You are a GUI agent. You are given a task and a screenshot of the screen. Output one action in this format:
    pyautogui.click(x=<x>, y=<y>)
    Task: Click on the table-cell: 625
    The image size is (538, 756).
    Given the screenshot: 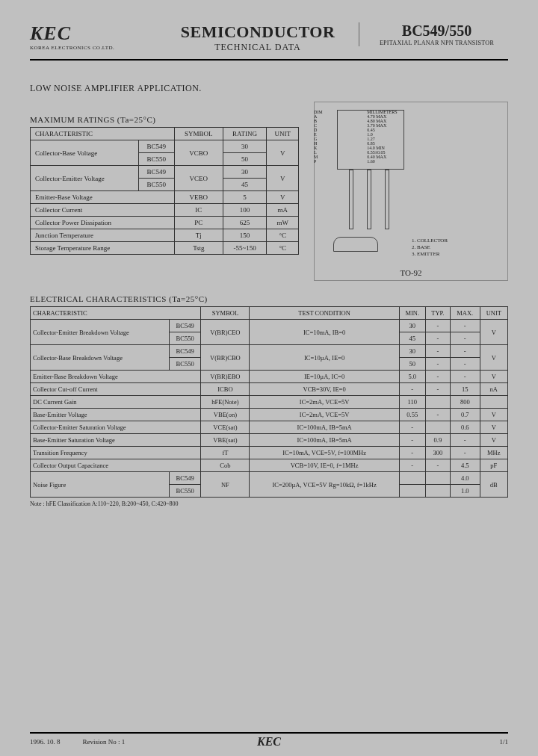 What is the action you would take?
    pyautogui.click(x=245, y=223)
    